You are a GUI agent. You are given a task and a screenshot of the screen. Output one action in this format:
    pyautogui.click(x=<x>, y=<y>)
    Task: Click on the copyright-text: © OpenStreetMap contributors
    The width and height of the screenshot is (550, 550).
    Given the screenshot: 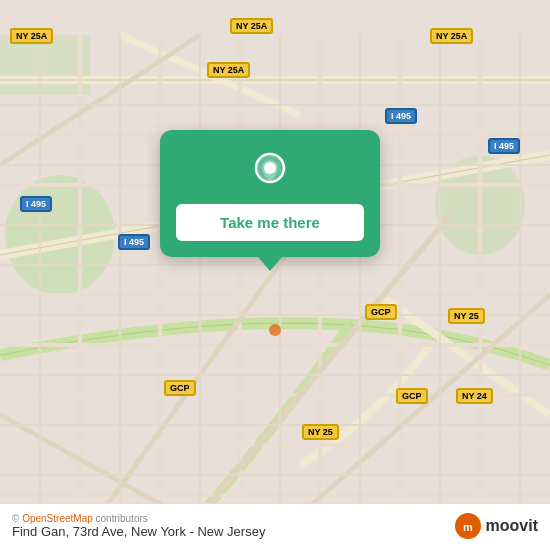 What is the action you would take?
    pyautogui.click(x=138, y=518)
    